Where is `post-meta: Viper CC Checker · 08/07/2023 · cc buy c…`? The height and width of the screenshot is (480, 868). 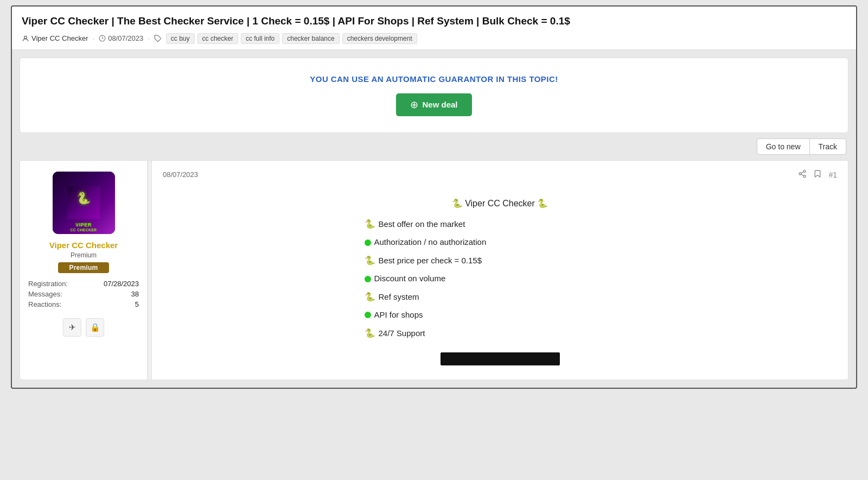 post-meta: Viper CC Checker · 08/07/2023 · cc buy c… is located at coordinates (434, 39).